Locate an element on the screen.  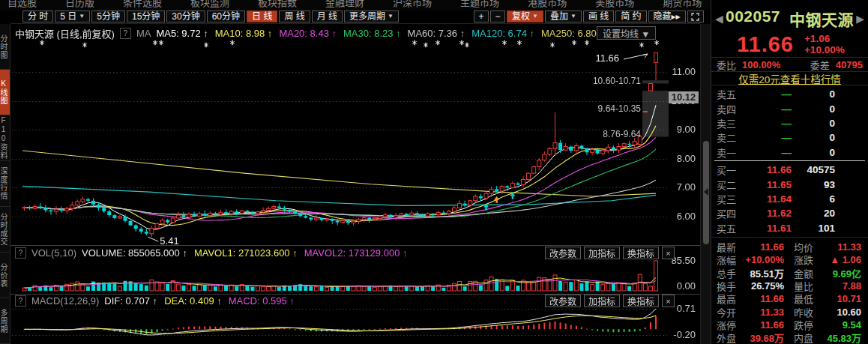
sidebar-item-深度行情: 深度行情 is located at coordinates (4, 184).